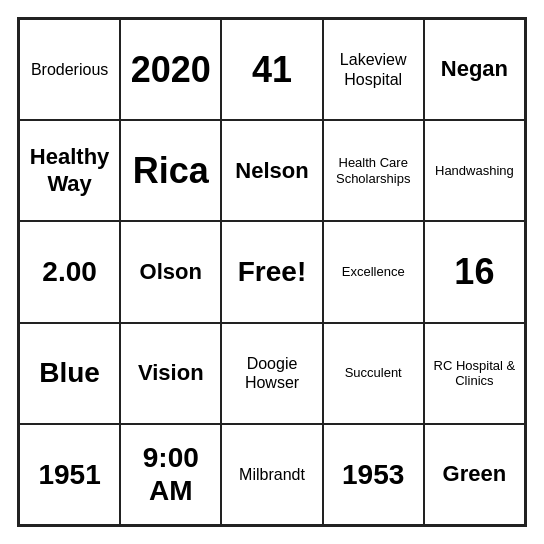 The height and width of the screenshot is (544, 544). I want to click on cell-text: 9:00 AM, so click(170, 474).